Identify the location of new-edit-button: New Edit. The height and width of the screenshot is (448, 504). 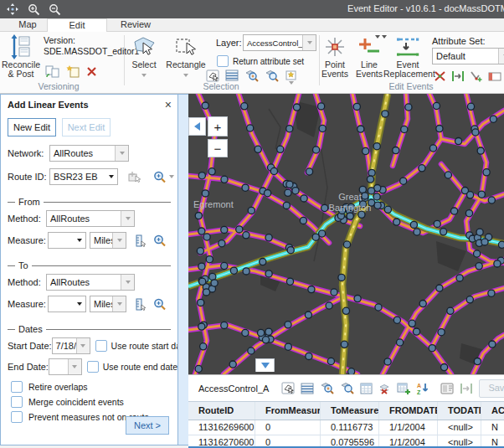
(32, 127).